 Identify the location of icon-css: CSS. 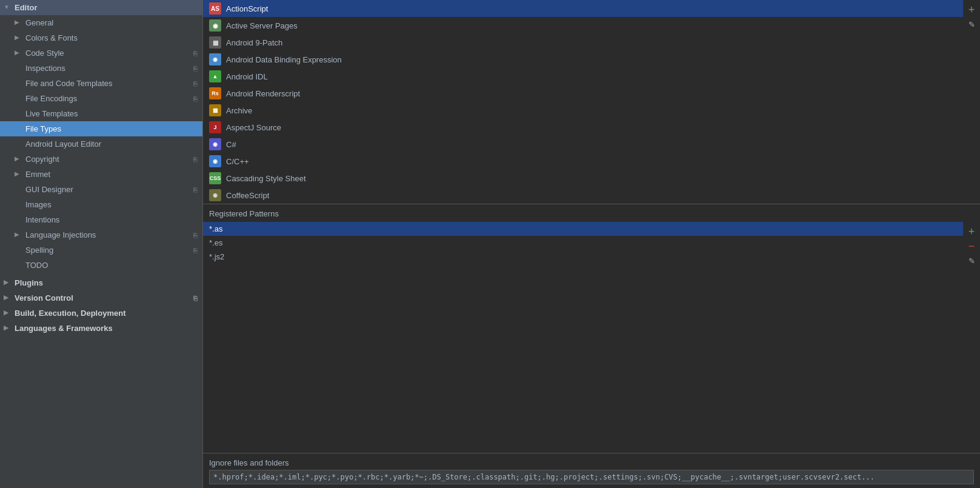
(215, 178).